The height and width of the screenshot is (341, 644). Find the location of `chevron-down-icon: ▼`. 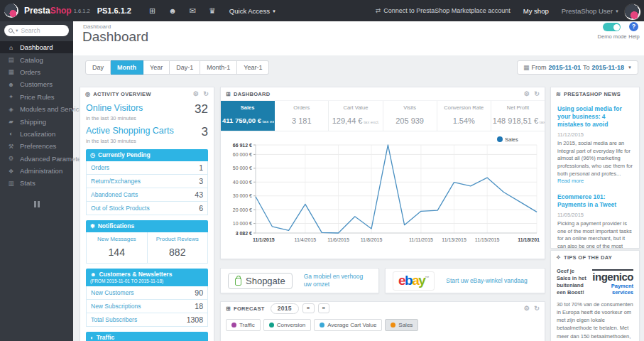

chevron-down-icon: ▼ is located at coordinates (617, 11).